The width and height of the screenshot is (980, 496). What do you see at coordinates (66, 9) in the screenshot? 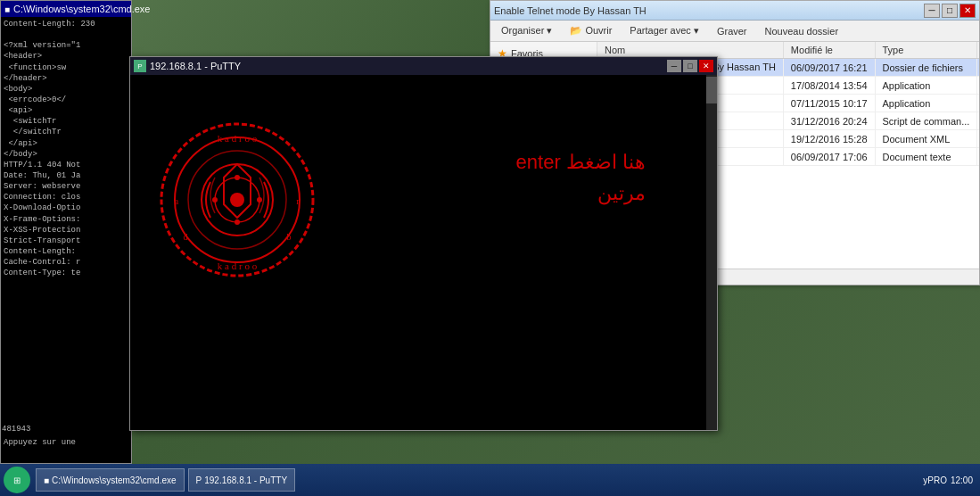
I see `cmd-titlebar: ■ C:\Windows\system32\cmd.exe` at bounding box center [66, 9].